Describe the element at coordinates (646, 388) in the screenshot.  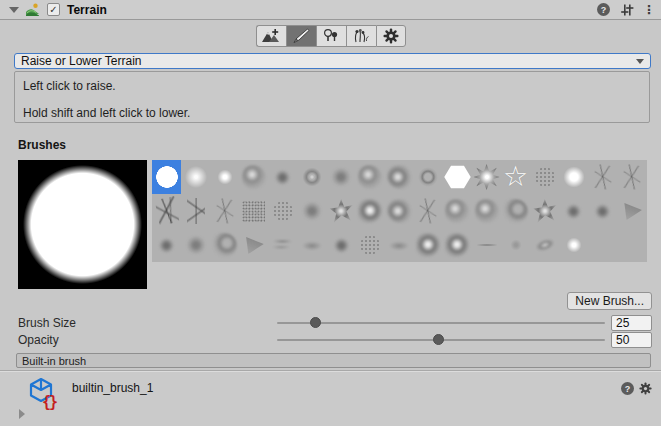
I see `brush-gear-icon` at that location.